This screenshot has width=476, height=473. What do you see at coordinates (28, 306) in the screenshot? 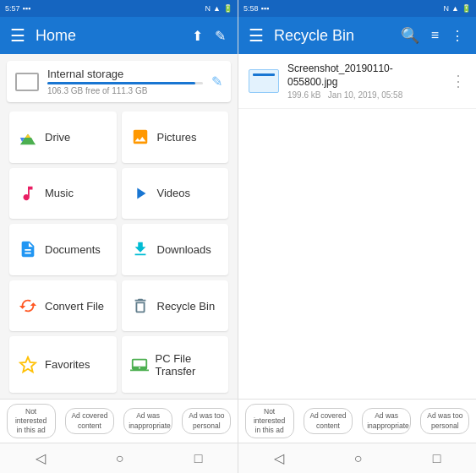
I see `convert-file-icon` at bounding box center [28, 306].